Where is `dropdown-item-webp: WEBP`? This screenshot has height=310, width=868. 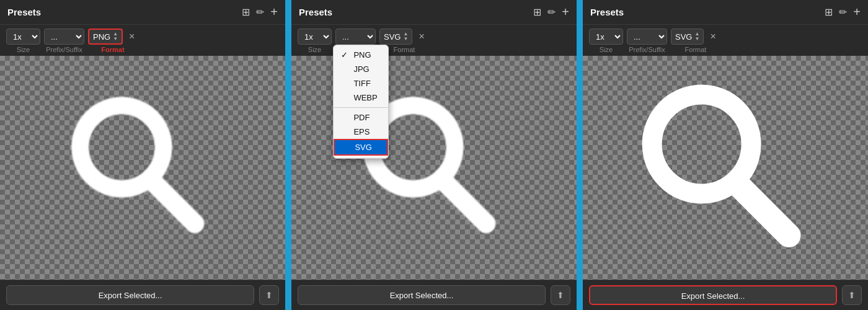
dropdown-item-webp: WEBP is located at coordinates (361, 98).